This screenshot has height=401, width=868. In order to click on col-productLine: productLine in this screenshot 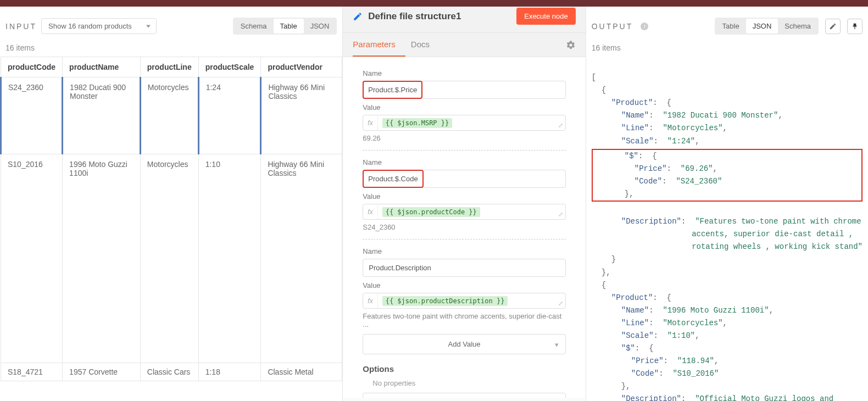, I will do `click(169, 67)`.